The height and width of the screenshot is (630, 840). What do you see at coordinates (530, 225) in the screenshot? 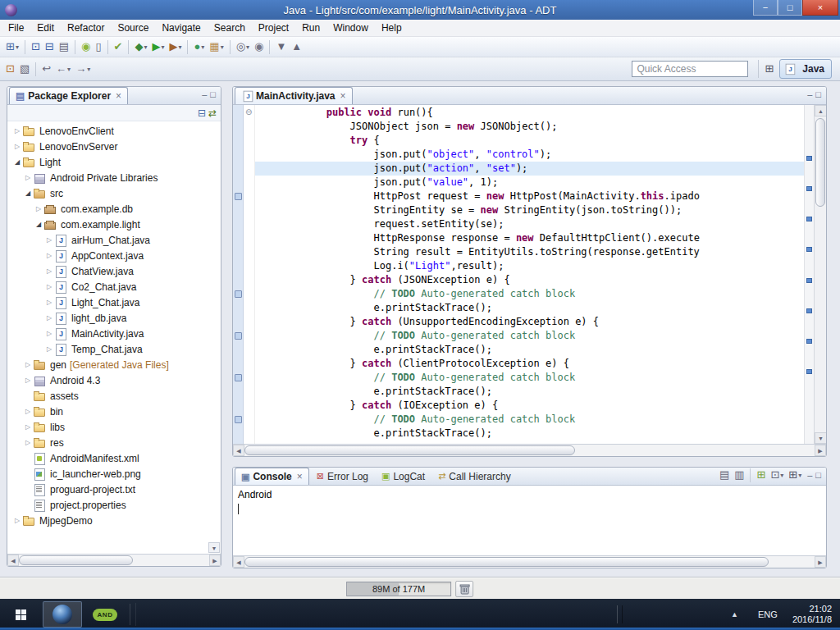
I see `code-line: request.setEntity(se);` at bounding box center [530, 225].